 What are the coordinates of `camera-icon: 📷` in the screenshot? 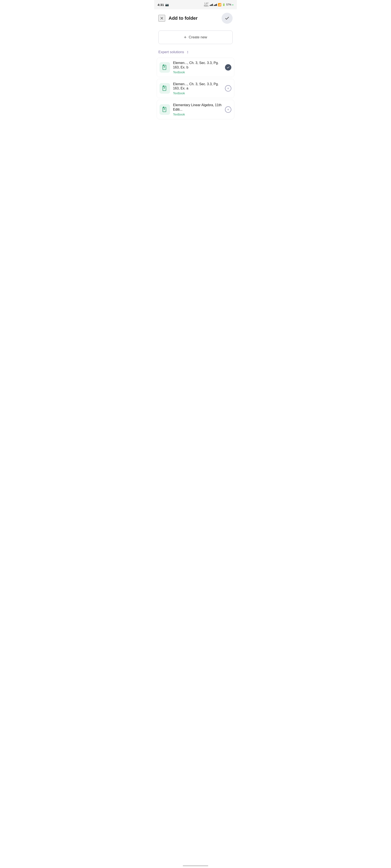 It's located at (167, 5).